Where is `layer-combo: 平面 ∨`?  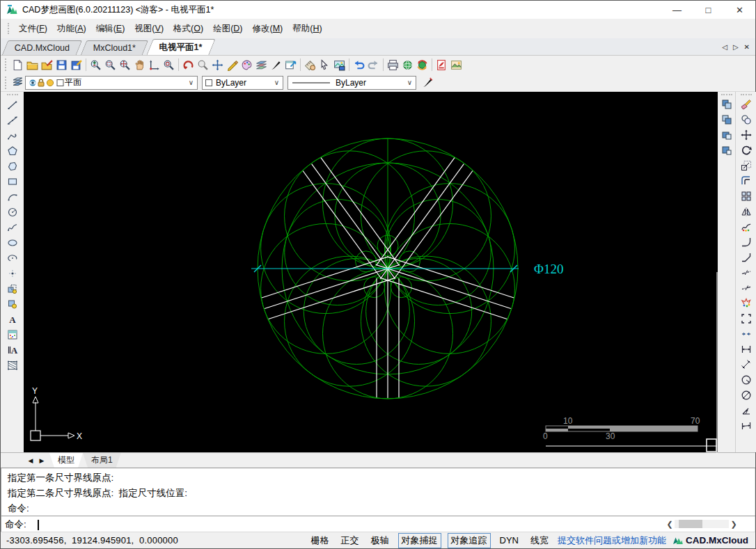
layer-combo: 平面 ∨ is located at coordinates (111, 83).